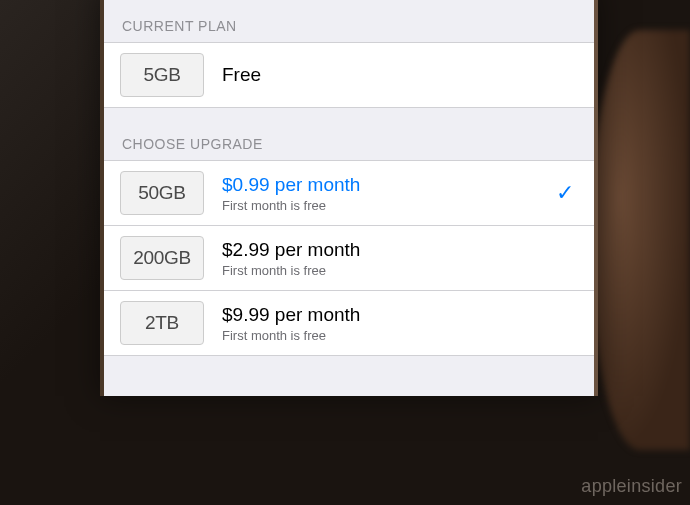 The image size is (690, 505). What do you see at coordinates (349, 194) in the screenshot?
I see `upgrade-row-50gb: 50GB $0.99 per month First month is free…` at bounding box center [349, 194].